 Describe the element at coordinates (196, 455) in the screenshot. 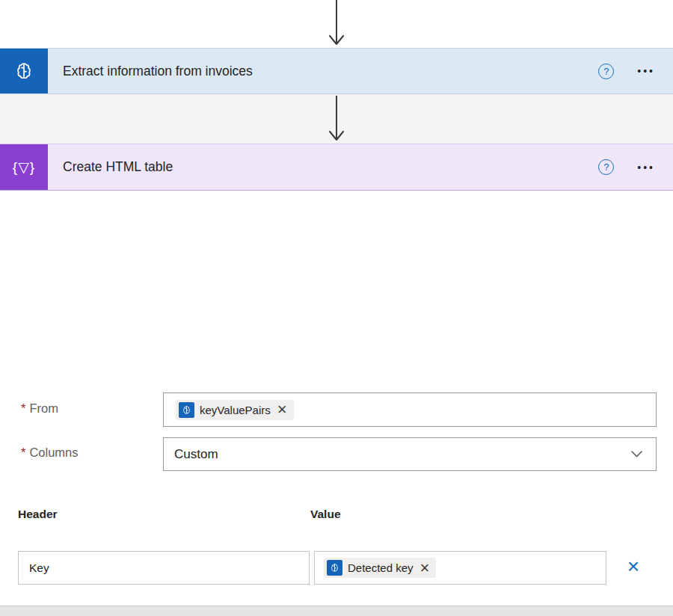

I see `columns-selected-value: Custom` at that location.